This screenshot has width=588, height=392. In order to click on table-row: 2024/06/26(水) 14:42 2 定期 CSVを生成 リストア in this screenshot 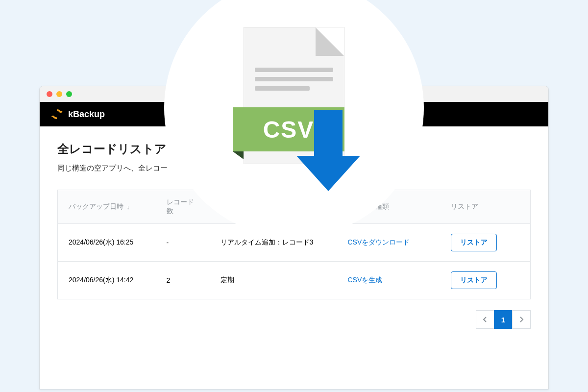, I will do `click(294, 280)`.